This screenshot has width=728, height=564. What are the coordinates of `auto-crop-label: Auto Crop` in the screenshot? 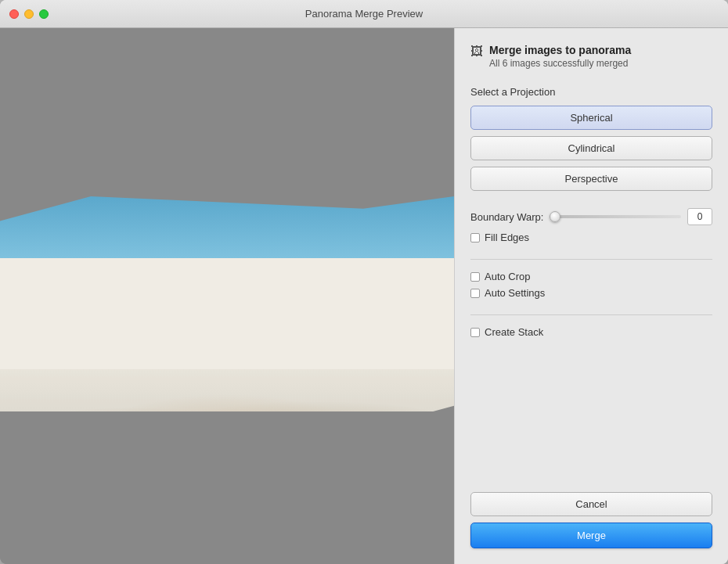 It's located at (507, 277).